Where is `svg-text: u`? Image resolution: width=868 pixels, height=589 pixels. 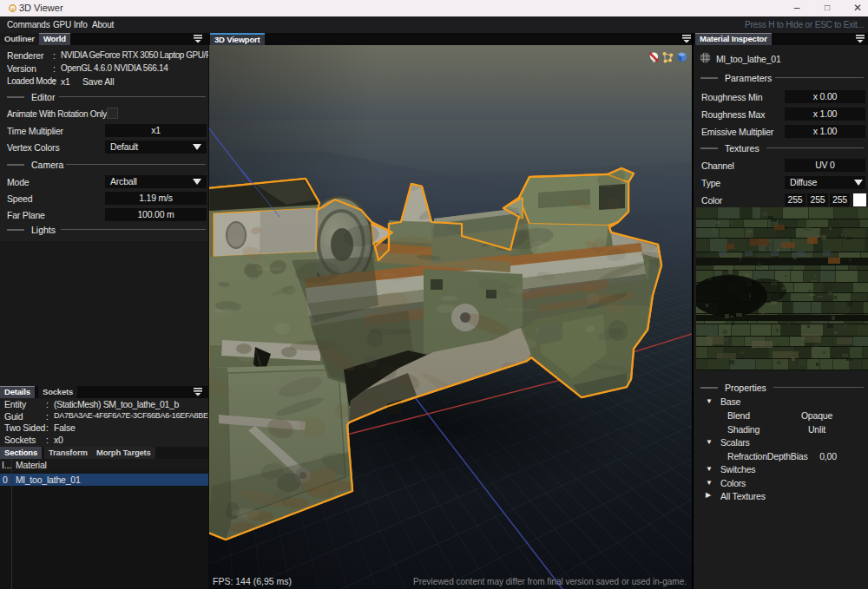
svg-text: u is located at coordinates (12, 9).